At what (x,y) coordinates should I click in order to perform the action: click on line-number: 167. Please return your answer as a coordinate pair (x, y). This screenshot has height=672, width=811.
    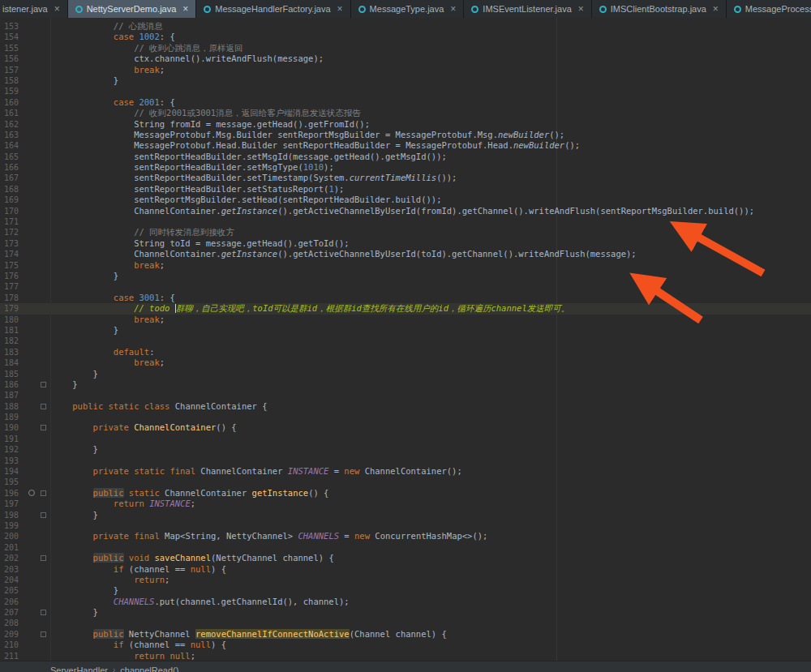
    Looking at the image, I should click on (14, 178).